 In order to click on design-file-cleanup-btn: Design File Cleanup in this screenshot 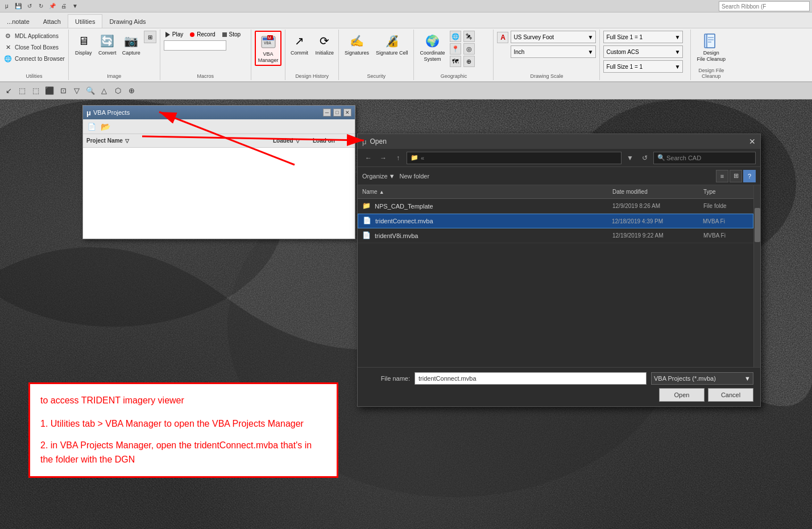, I will do `click(711, 47)`.